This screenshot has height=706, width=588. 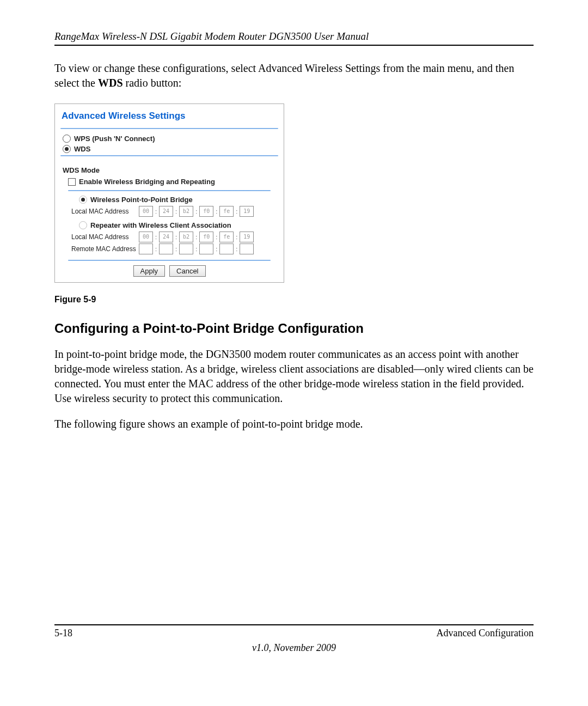 I want to click on footer-section-name: Advanced Configuration, so click(x=485, y=633).